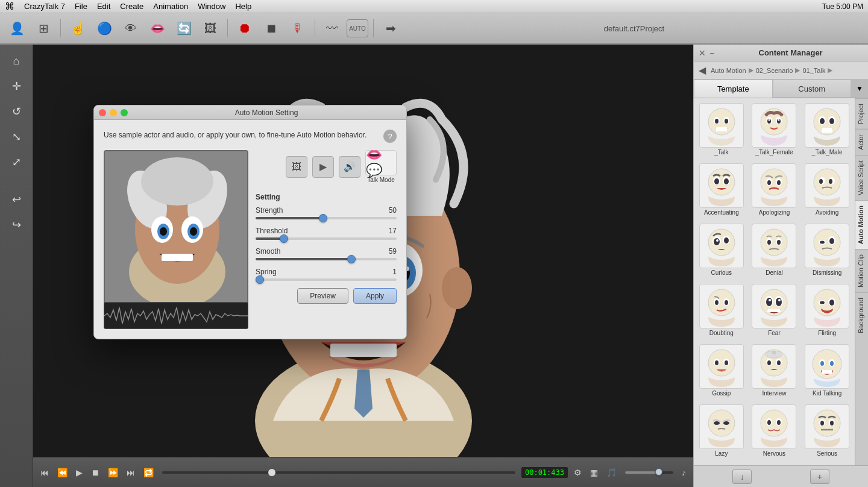 This screenshot has height=487, width=868. I want to click on timeline-settings: ⚙, so click(577, 473).